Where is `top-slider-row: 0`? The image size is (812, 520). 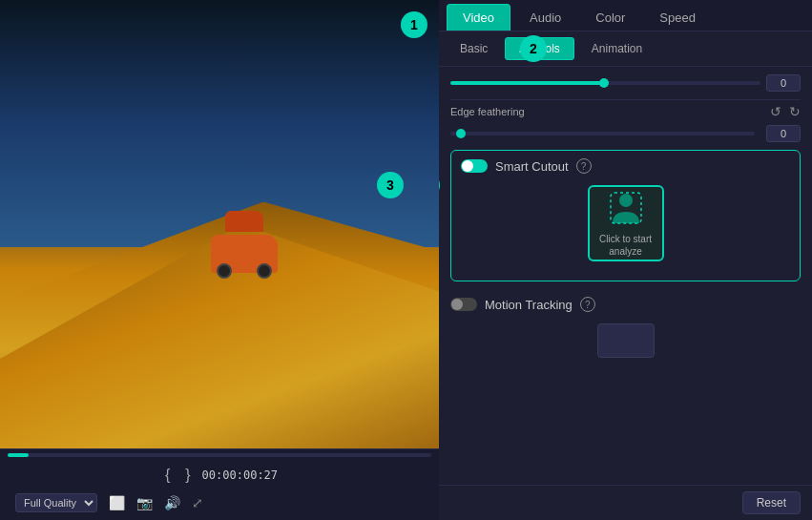 top-slider-row: 0 is located at coordinates (626, 83).